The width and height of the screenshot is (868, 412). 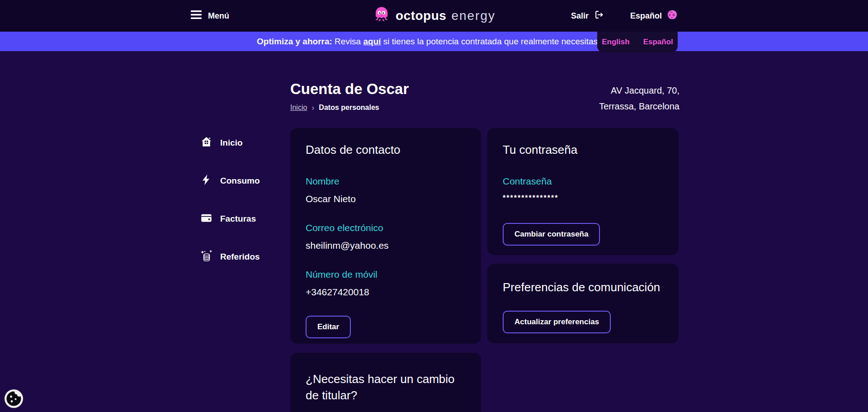 What do you see at coordinates (386, 228) in the screenshot?
I see `contact-email-label: Correo electrónico` at bounding box center [386, 228].